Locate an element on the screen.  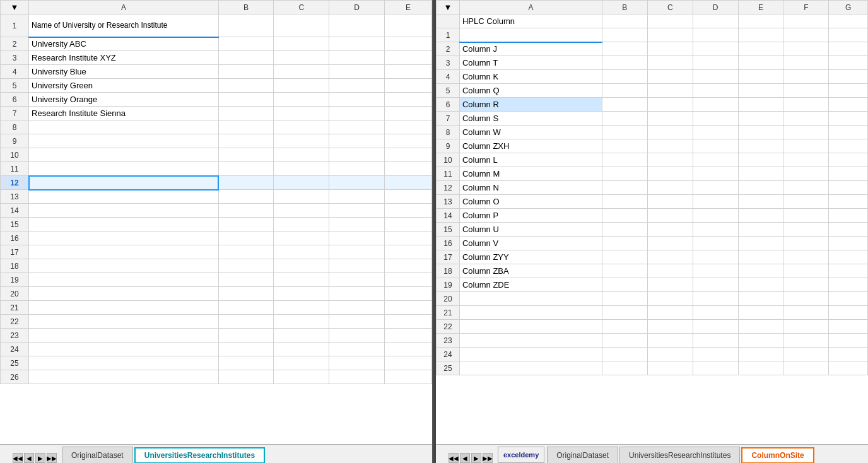
cell-B9 is located at coordinates (246, 141).